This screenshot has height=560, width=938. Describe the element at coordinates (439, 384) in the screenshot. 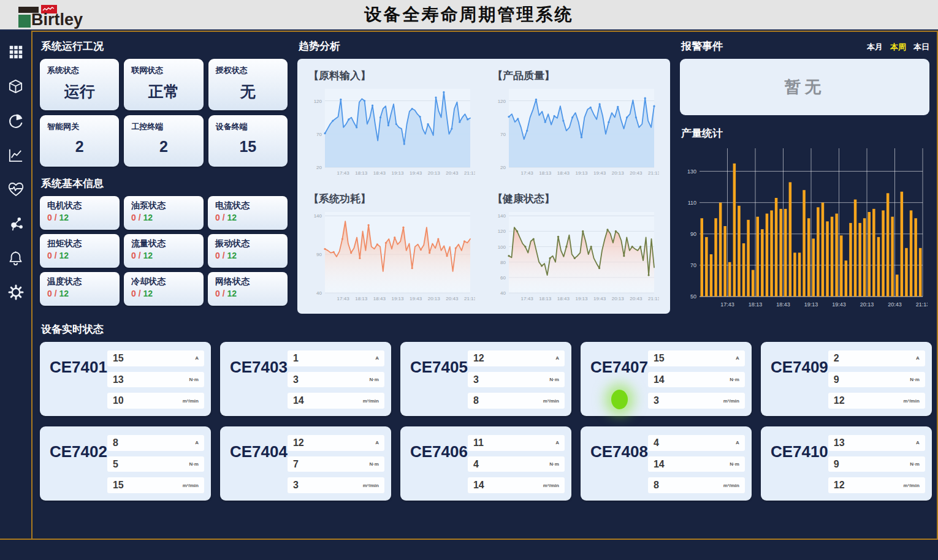

I see `device-name: CE7405` at that location.